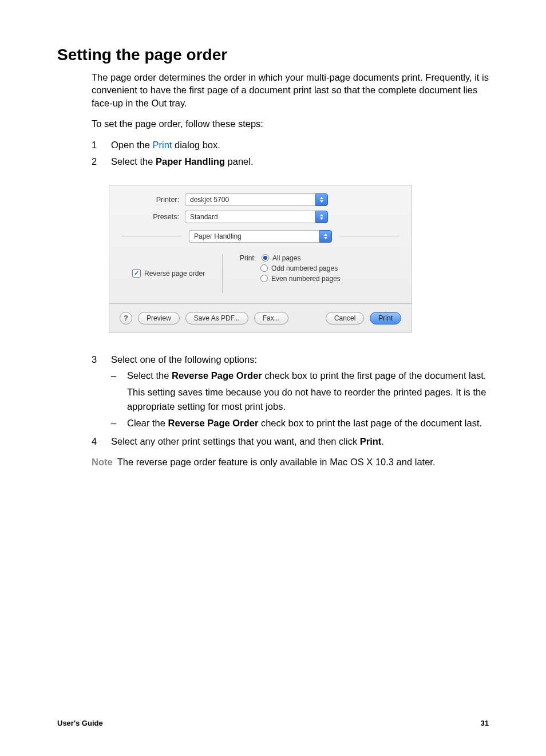 This screenshot has width=546, height=756. I want to click on step-body: Select the Paper Handling panel., so click(300, 161).